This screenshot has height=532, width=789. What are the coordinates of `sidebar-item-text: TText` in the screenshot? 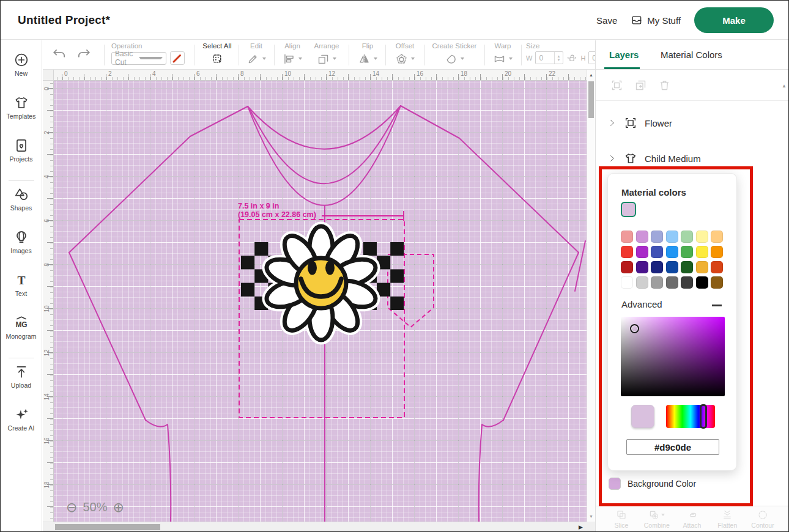 It's located at (21, 286).